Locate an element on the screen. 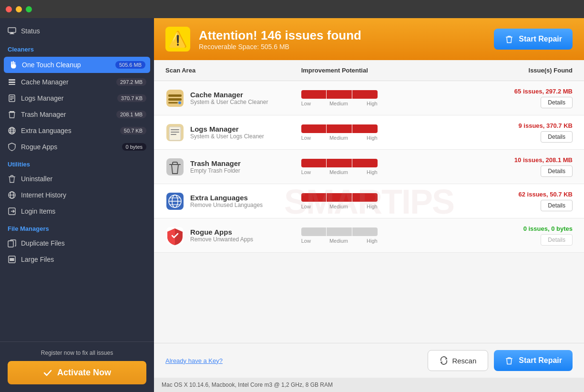  internet-history-label: Internet History is located at coordinates (44, 195).